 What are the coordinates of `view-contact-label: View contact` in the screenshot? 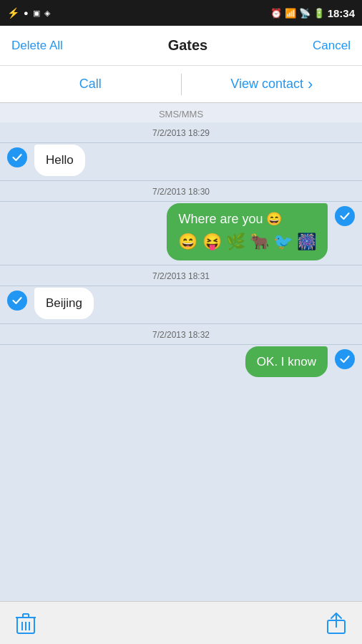 It's located at (267, 84).